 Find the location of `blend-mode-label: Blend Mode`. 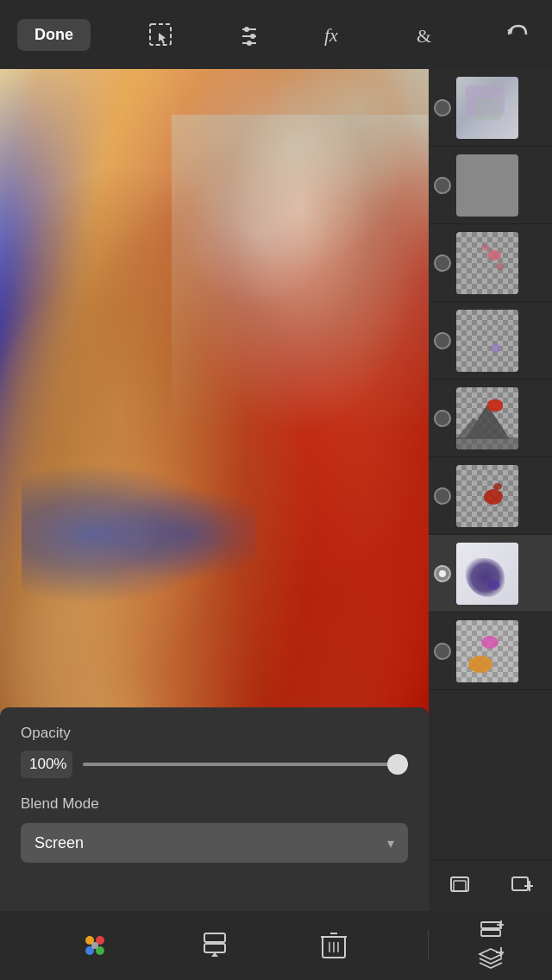

blend-mode-label: Blend Mode is located at coordinates (214, 804).